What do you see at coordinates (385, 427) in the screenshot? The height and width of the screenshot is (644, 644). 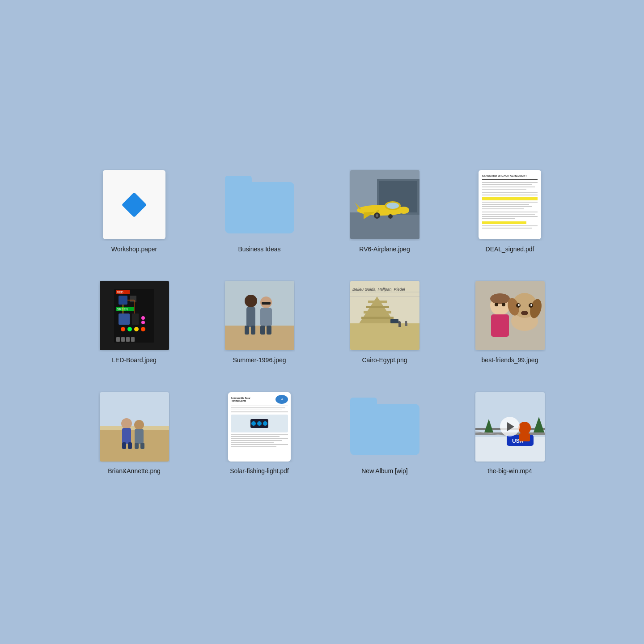 I see `new-album-thumb` at bounding box center [385, 427].